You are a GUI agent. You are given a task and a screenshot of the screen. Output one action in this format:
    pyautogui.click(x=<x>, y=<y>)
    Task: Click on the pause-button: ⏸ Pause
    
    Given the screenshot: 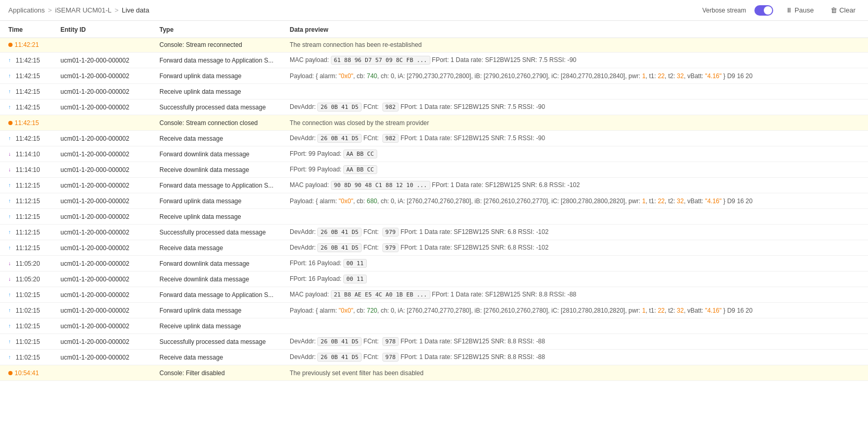 What is the action you would take?
    pyautogui.click(x=800, y=10)
    